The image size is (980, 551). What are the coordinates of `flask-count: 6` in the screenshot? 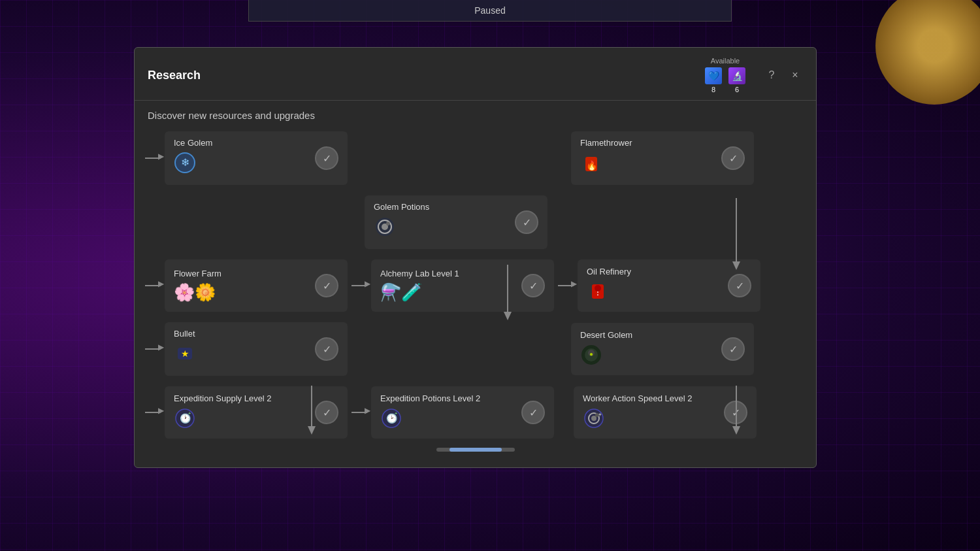 It's located at (737, 90).